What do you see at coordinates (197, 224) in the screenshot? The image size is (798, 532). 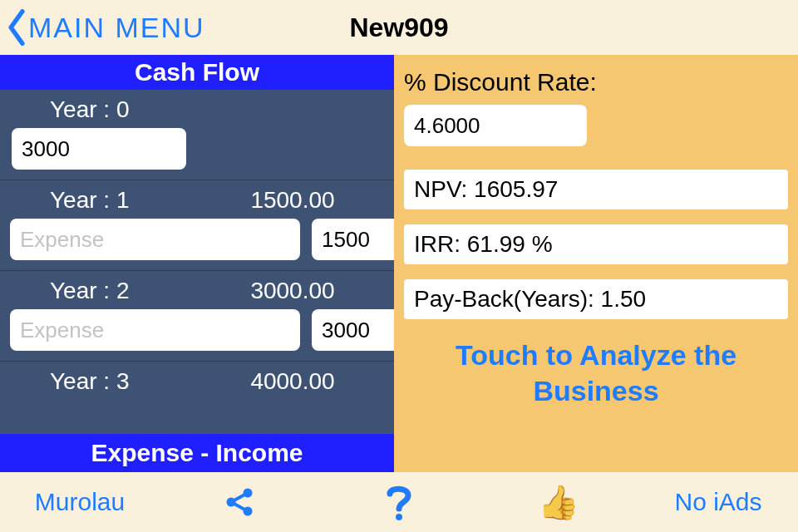 I see `year-block-1: Year : 1 1500.00` at bounding box center [197, 224].